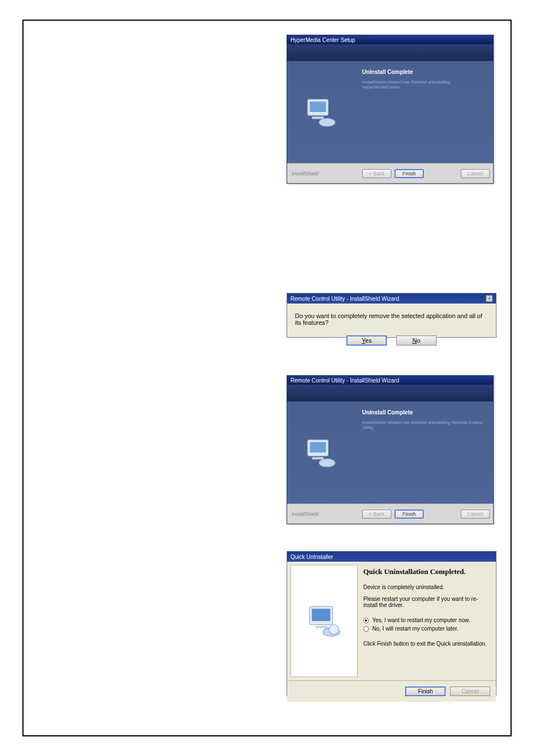  What do you see at coordinates (392, 557) in the screenshot?
I see `window-titlebar: Quick UnInstaller` at bounding box center [392, 557].